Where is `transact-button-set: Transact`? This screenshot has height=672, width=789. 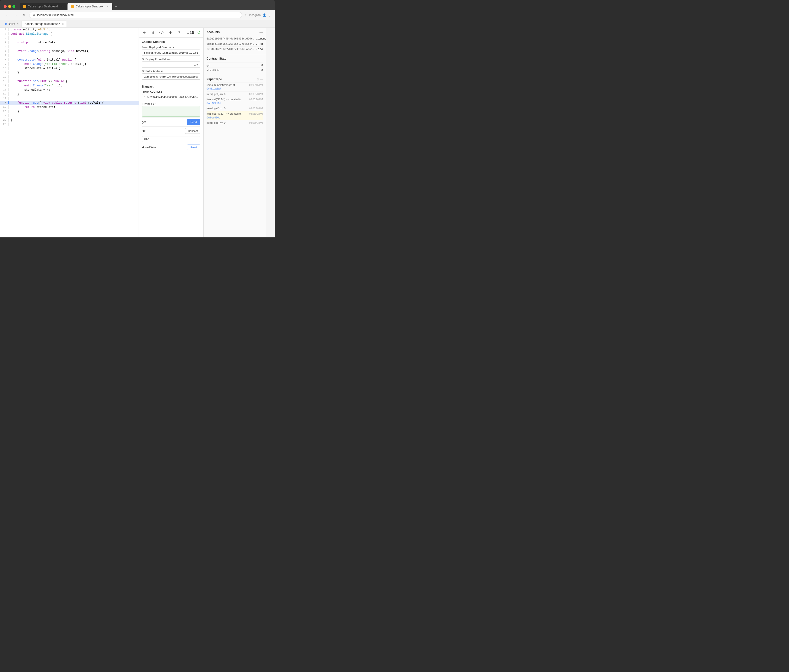
transact-button-set: Transact is located at coordinates (193, 131).